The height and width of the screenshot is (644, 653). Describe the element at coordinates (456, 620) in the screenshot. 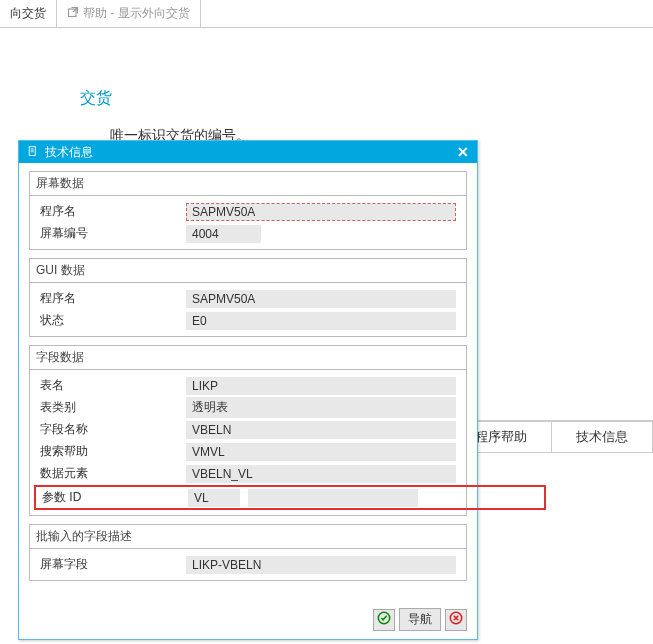

I see `cancel-icon` at that location.